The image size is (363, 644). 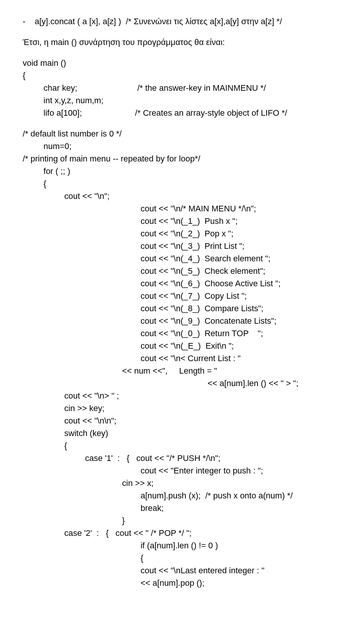 What do you see at coordinates (182, 259) in the screenshot?
I see `code-line: cout << "\n(_4_) Search element ";` at bounding box center [182, 259].